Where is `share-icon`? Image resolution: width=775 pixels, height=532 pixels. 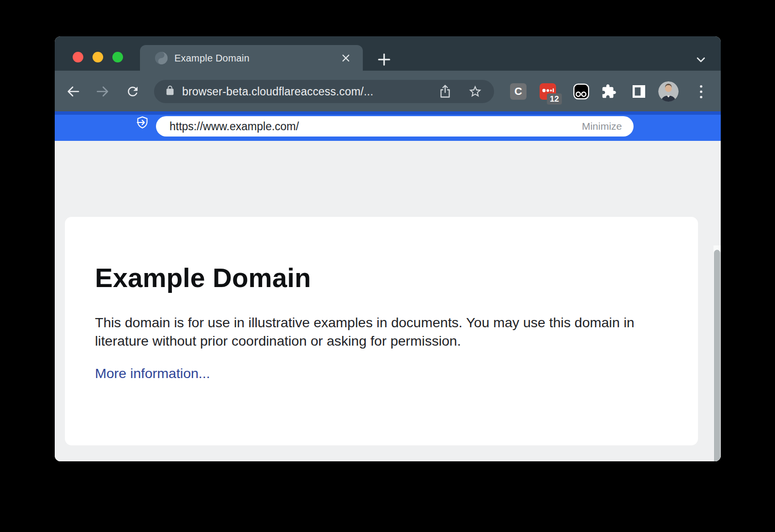 share-icon is located at coordinates (445, 91).